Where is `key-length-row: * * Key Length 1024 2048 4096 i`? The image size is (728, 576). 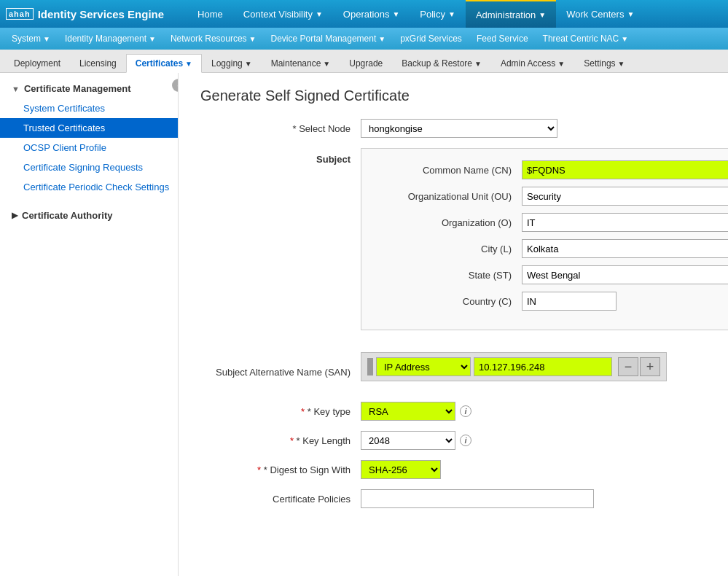 key-length-row: * * Key Length 1024 2048 4096 i is located at coordinates (453, 440).